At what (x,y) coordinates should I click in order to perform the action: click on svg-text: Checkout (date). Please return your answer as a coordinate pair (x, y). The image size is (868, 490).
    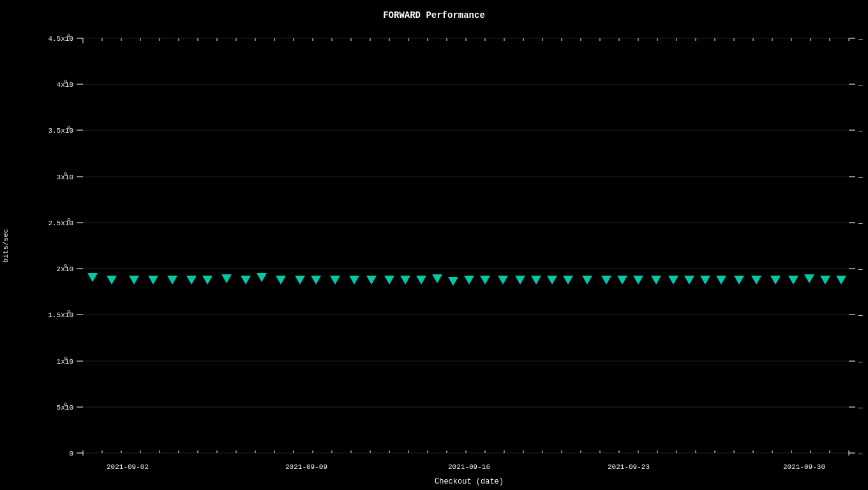
    Looking at the image, I should click on (469, 482).